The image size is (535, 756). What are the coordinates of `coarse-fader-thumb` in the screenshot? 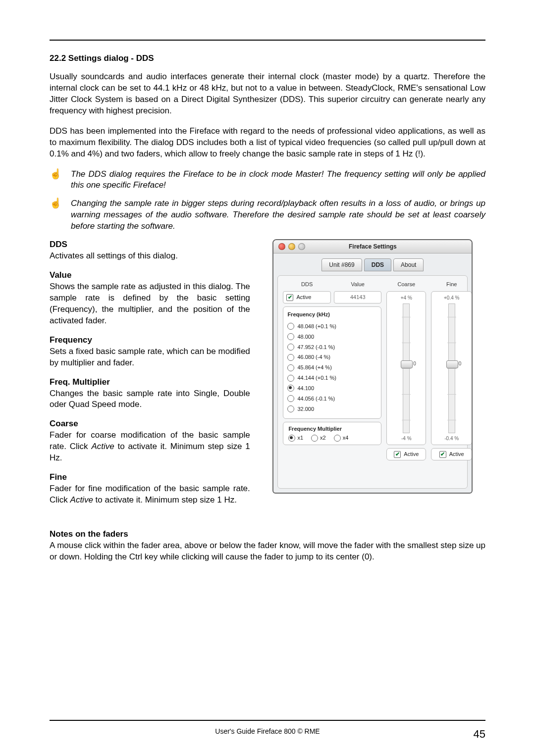 It's located at (407, 364).